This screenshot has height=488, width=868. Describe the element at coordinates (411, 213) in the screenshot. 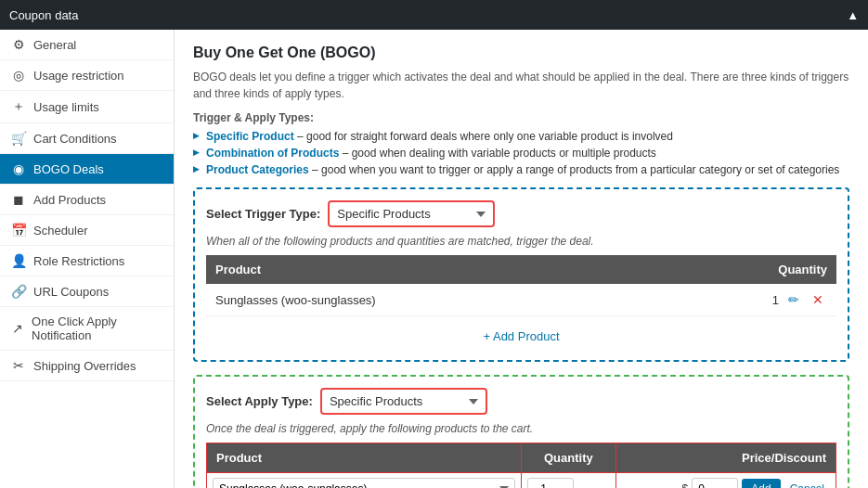

I see `trigger-type-select: Specific Products Combination of Product…` at that location.